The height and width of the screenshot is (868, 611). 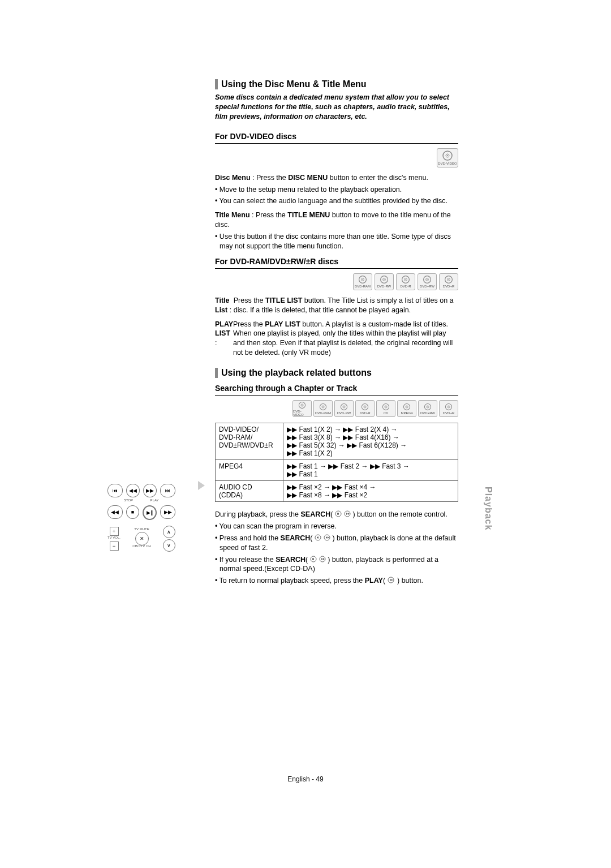 I want to click on btn-left-icon: ◀◀, so click(x=115, y=512).